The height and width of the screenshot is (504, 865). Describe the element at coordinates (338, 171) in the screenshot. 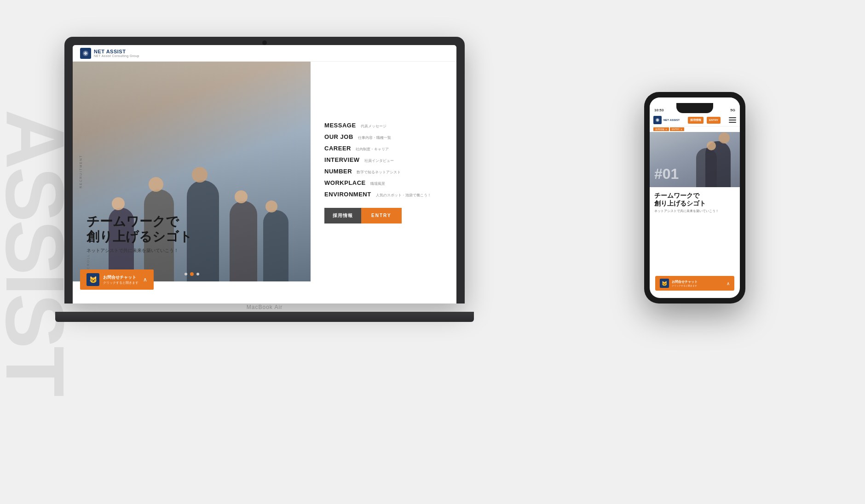

I see `menu-en-number: NUMBER` at that location.